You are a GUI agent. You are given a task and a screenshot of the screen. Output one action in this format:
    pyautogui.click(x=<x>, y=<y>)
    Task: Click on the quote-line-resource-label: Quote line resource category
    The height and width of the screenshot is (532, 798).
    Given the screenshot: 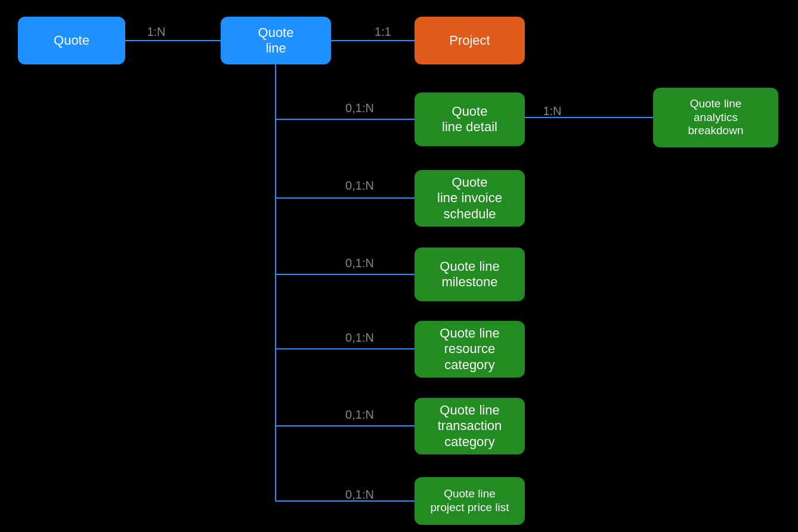 What is the action you would take?
    pyautogui.click(x=469, y=349)
    